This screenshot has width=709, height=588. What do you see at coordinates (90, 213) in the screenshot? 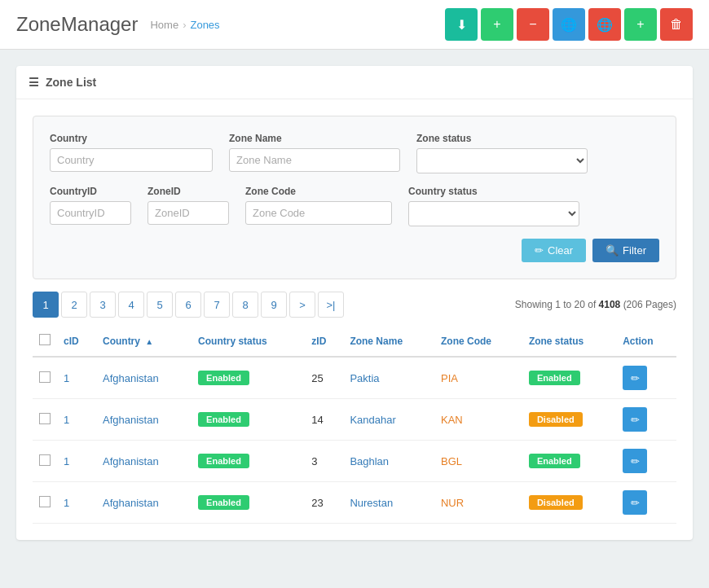
I see `countryid-input` at bounding box center [90, 213].